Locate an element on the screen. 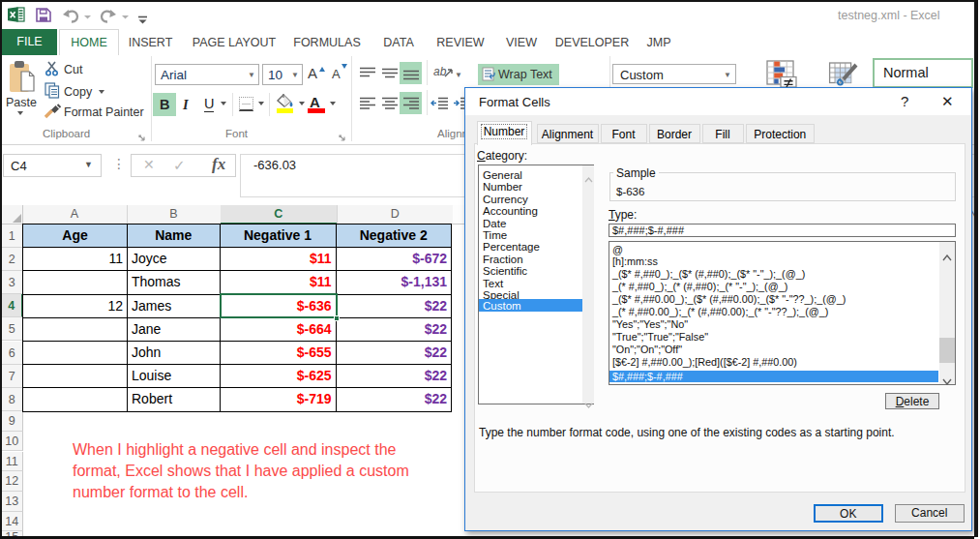 The image size is (980, 539). svg-text: ab is located at coordinates (440, 72).